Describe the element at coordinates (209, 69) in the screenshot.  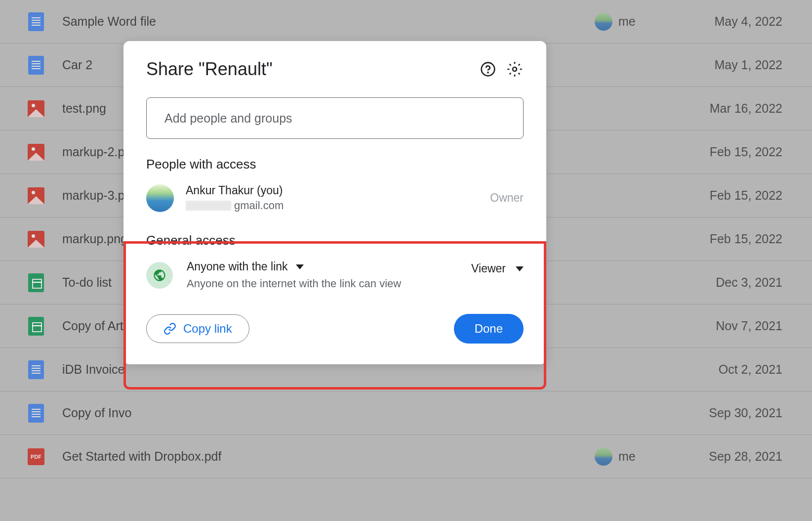
I see `dialog-title: Share "Renault"` at that location.